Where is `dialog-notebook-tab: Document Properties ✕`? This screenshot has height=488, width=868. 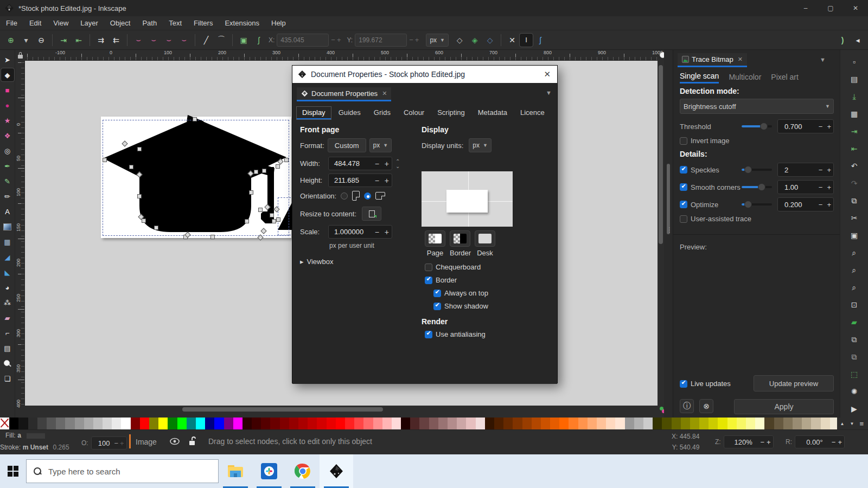 dialog-notebook-tab: Document Properties ✕ is located at coordinates (344, 94).